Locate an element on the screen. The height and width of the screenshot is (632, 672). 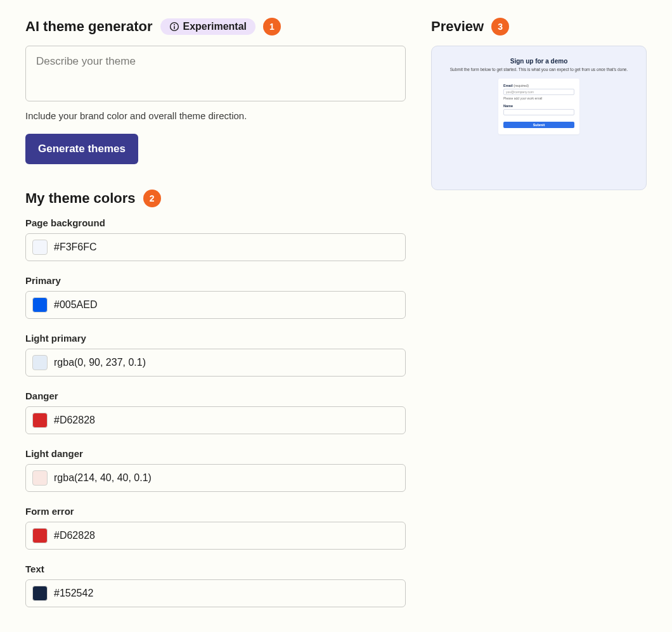
preview-section-header: Preview 3 is located at coordinates (539, 27).